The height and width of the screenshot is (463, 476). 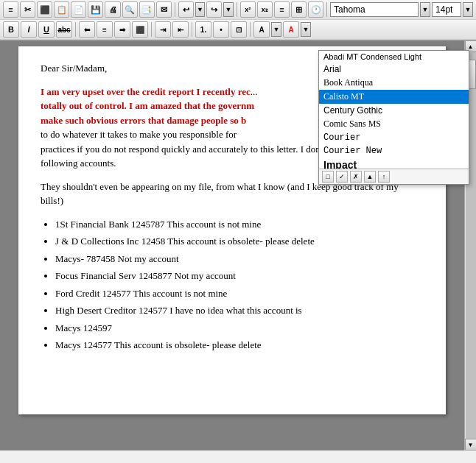 What do you see at coordinates (384, 177) in the screenshot?
I see `footer-btn-arrow: ↑` at bounding box center [384, 177].